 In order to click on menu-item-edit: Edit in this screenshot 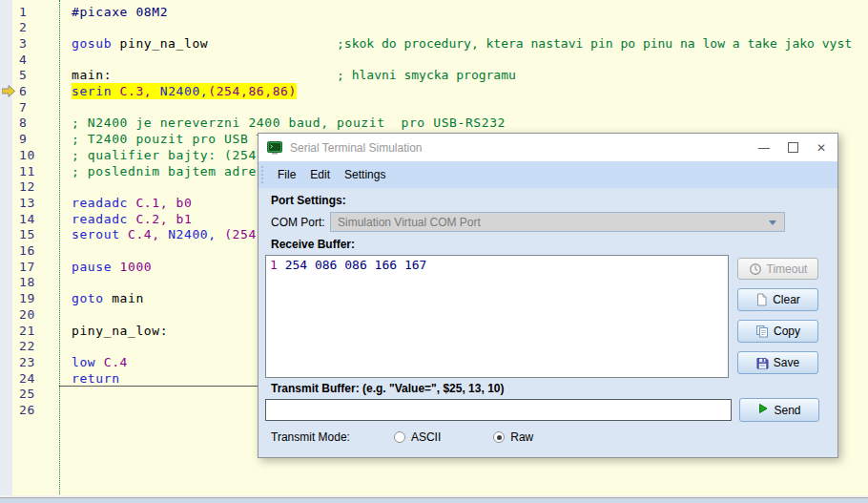, I will do `click(320, 175)`.